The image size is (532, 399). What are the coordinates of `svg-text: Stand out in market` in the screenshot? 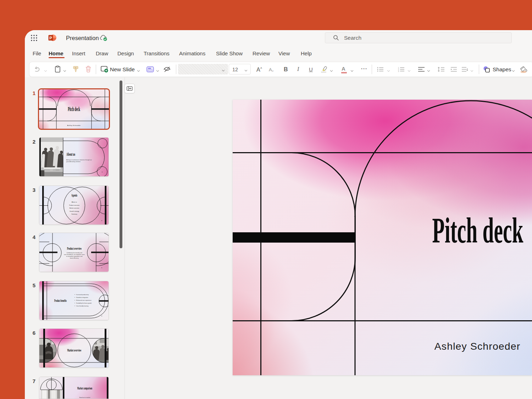 It's located at (84, 398).